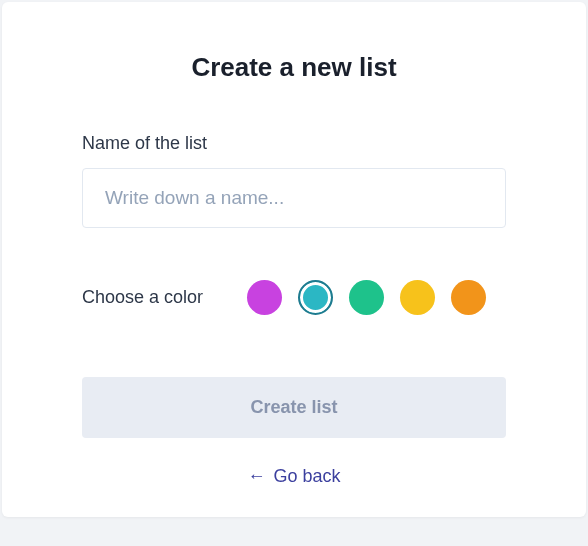 Image resolution: width=588 pixels, height=546 pixels. Describe the element at coordinates (294, 68) in the screenshot. I see `modal-title: Create a new list` at that location.